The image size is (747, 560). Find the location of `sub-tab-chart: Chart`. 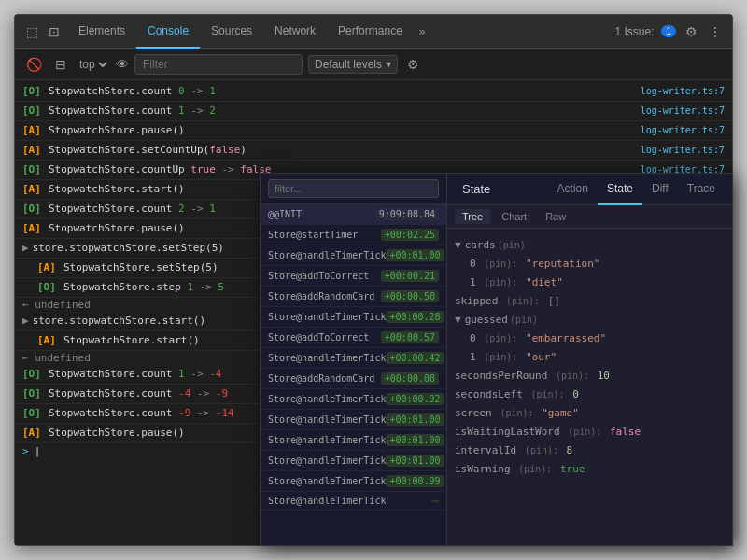

sub-tab-chart: Chart is located at coordinates (514, 217).